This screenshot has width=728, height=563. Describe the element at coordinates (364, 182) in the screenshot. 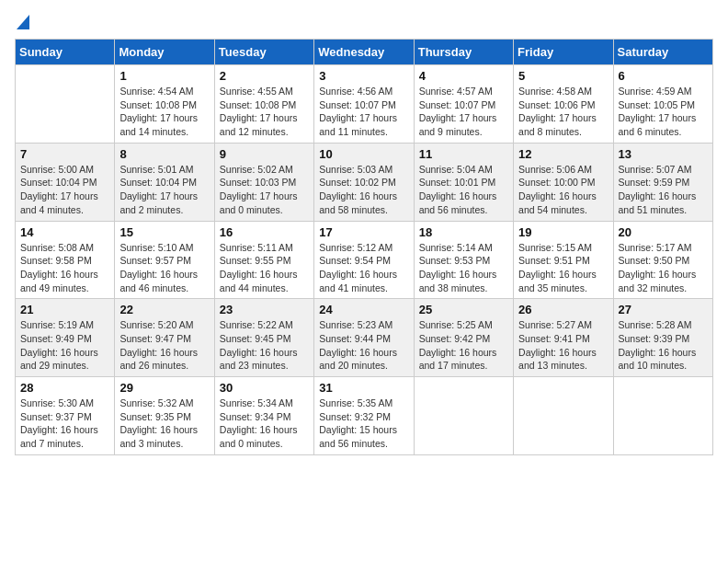

I see `calendar-cell: 10Sunrise: 5:03 AMSunset: 10:02 PMDaylig…` at that location.